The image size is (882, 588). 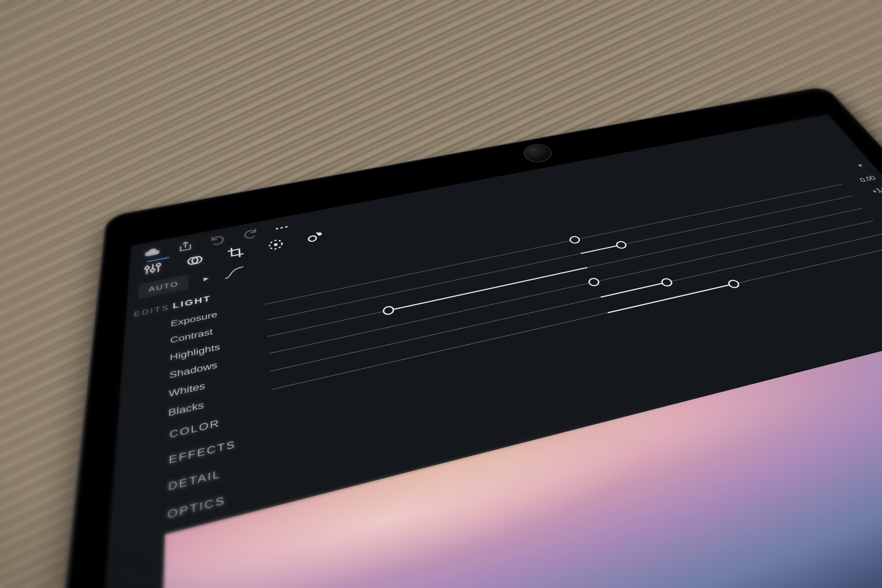 What do you see at coordinates (218, 240) in the screenshot?
I see `undo-icon` at bounding box center [218, 240].